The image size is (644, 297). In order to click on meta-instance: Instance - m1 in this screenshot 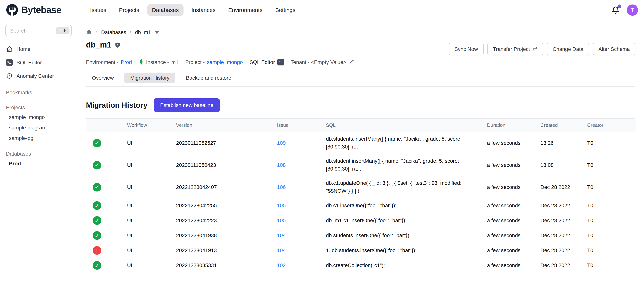, I will do `click(158, 62)`.